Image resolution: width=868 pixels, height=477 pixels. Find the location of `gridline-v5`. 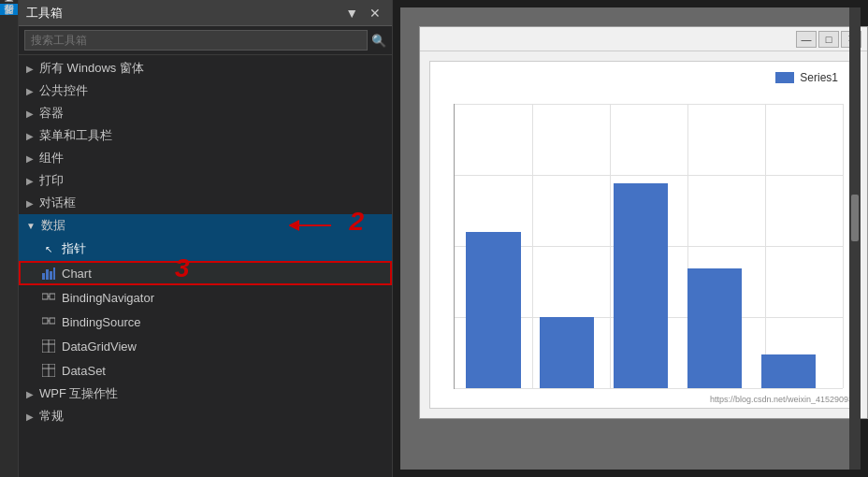

gridline-v5 is located at coordinates (844, 246).